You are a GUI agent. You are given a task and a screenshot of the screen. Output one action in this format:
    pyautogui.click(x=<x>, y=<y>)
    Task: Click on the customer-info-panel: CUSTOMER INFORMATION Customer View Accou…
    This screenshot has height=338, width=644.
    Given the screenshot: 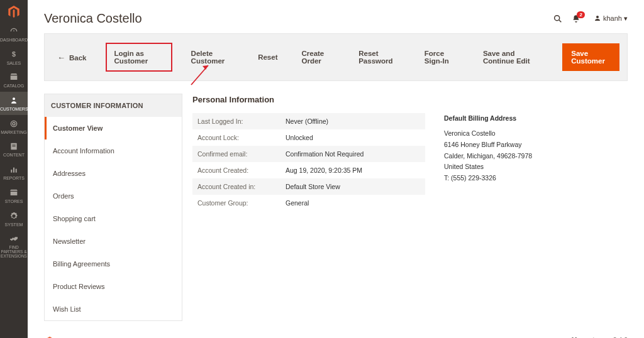 What is the action you would take?
    pyautogui.click(x=113, y=207)
    